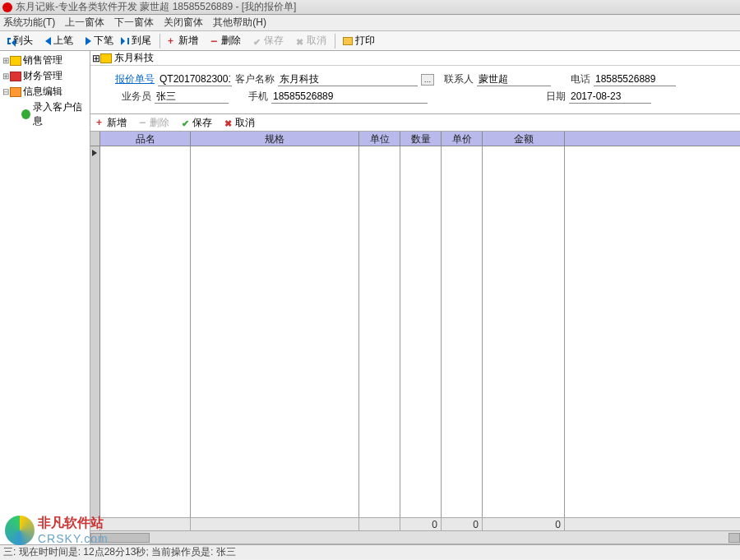 The width and height of the screenshot is (740, 560). Describe the element at coordinates (311, 41) in the screenshot. I see `cancel-button: ✖取消` at that location.